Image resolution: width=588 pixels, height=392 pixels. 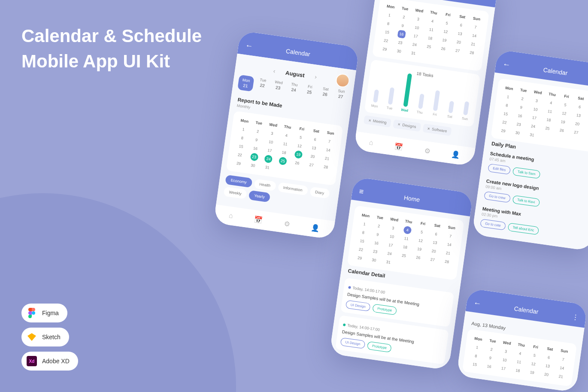 What do you see at coordinates (320, 193) in the screenshot?
I see `category-pill: Diary` at bounding box center [320, 193].